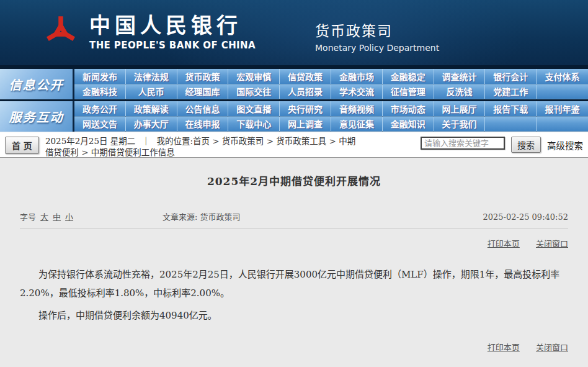 This screenshot has width=588, height=367. I want to click on nav-item: 法律法规, so click(151, 77).